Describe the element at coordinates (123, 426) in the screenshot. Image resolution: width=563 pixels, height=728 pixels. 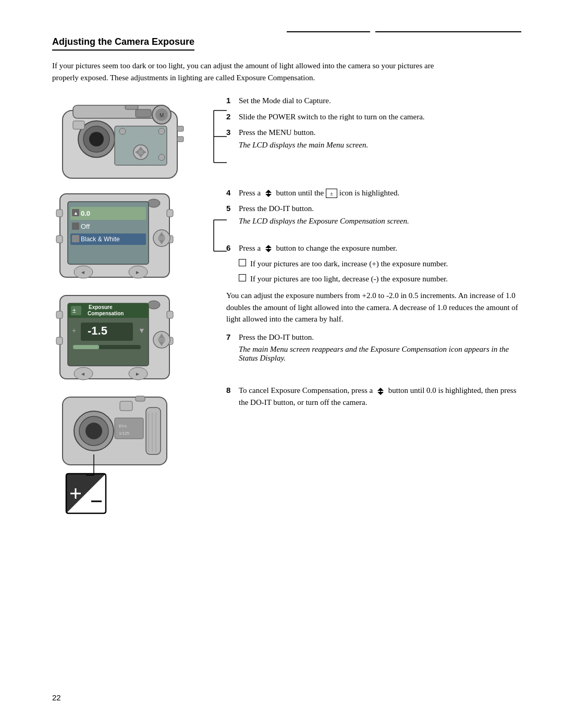
I see `svg-text: EV±` at that location.